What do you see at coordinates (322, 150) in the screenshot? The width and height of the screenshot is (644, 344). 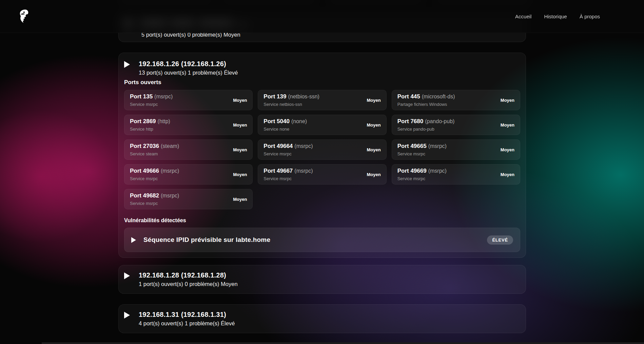 I see `port-card: Port 49664(msrpc) Service msrpc Moyen` at bounding box center [322, 150].